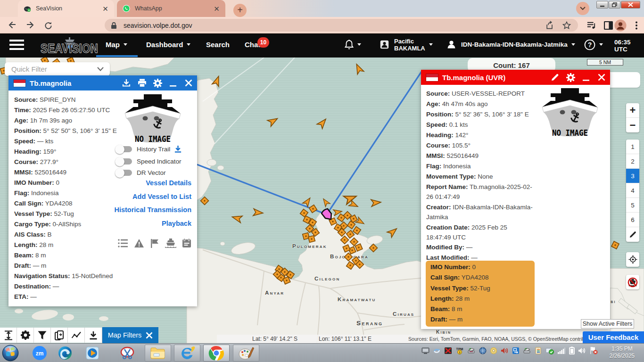  Describe the element at coordinates (483, 351) in the screenshot. I see `tray-globe-icon` at that location.